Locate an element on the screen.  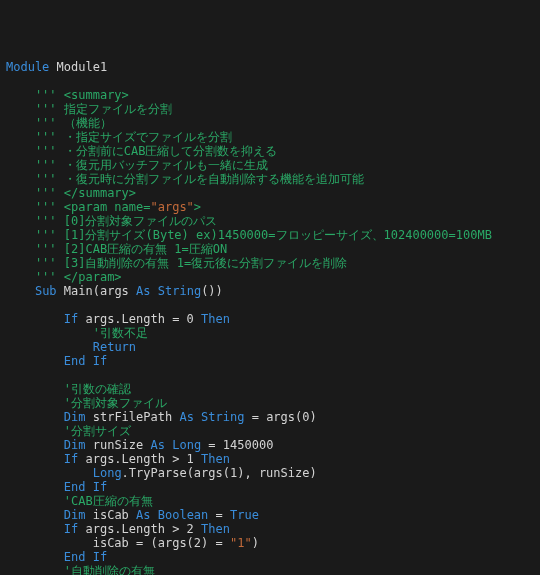
code-text: = is located at coordinates (219, 515).